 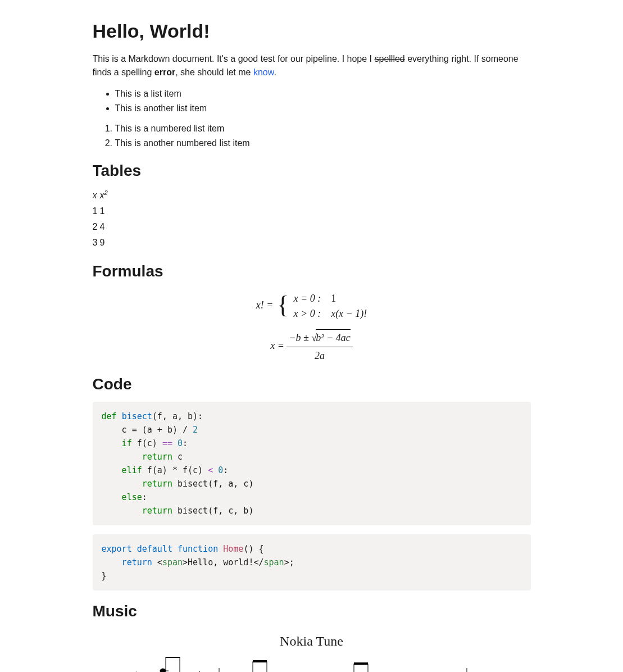 What do you see at coordinates (165, 72) in the screenshot?
I see `intro-bold: error` at bounding box center [165, 72].